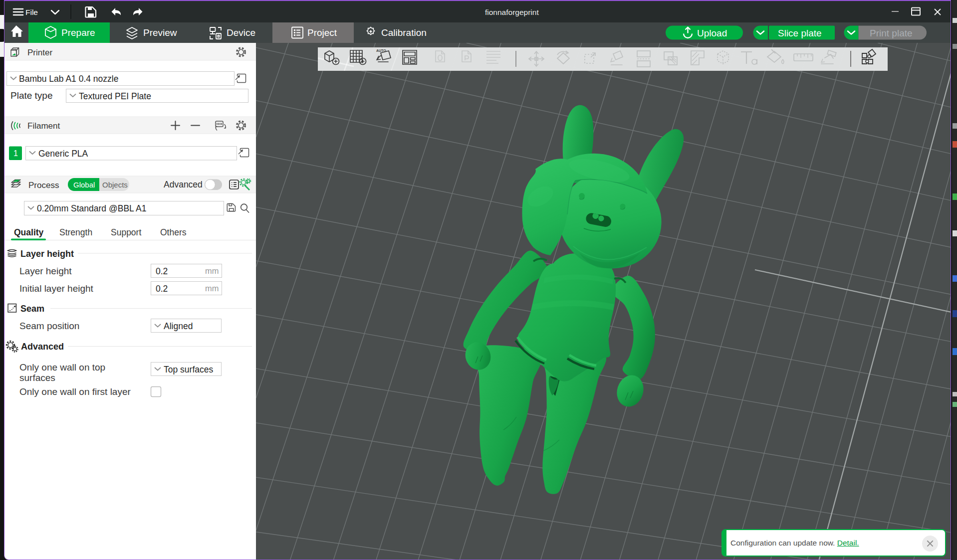  I want to click on svg-text: Seam position, so click(49, 326).